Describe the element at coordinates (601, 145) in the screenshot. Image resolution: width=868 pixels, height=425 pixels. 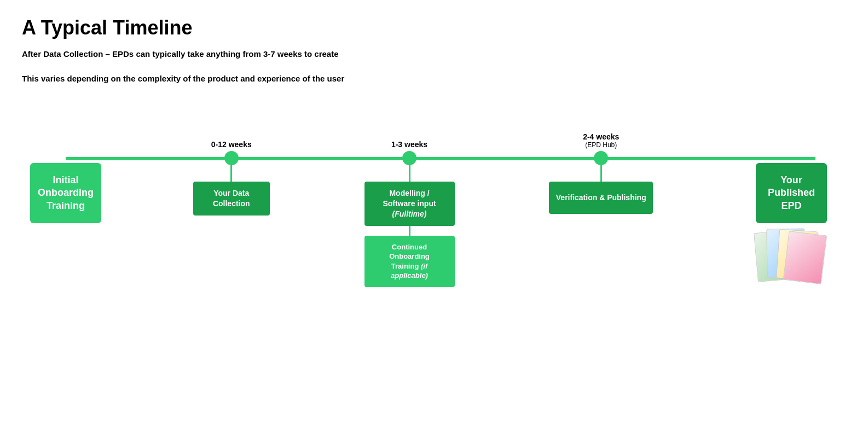
I see `label-epd-hub: (EPD Hub)` at that location.